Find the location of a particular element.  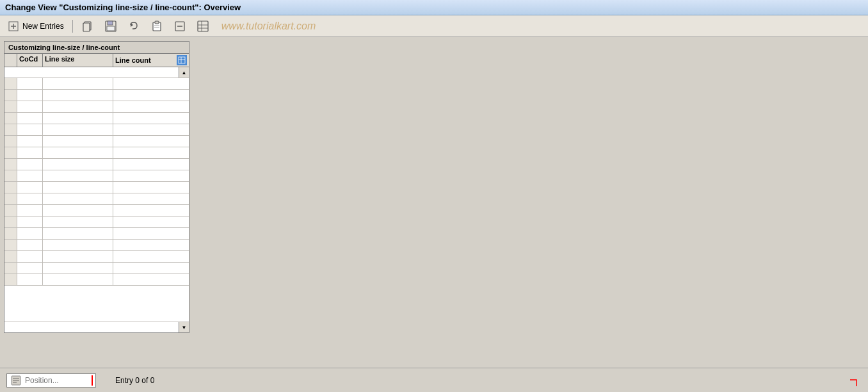

col-select-header is located at coordinates (11, 60).